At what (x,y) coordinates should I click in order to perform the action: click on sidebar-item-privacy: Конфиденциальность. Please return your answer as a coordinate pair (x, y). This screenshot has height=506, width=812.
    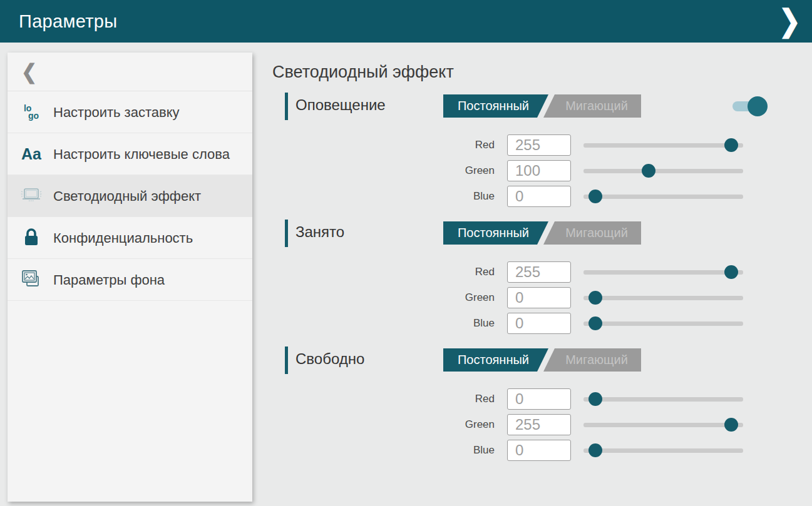
    Looking at the image, I should click on (130, 238).